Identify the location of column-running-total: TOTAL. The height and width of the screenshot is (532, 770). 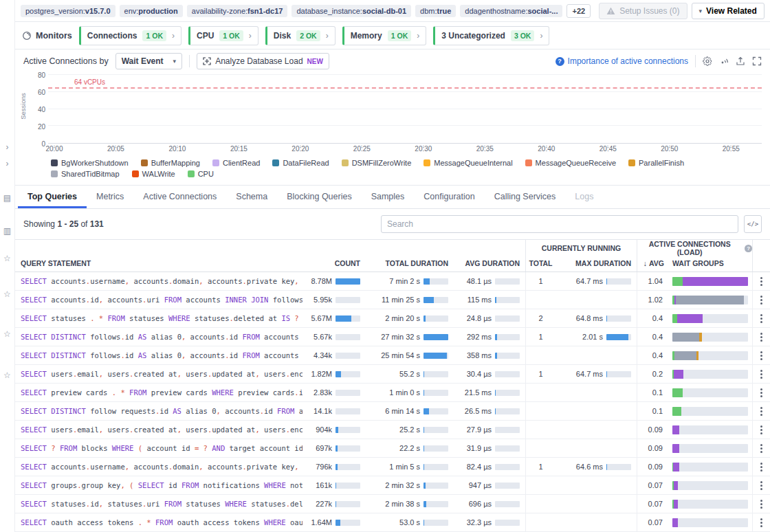
(540, 263).